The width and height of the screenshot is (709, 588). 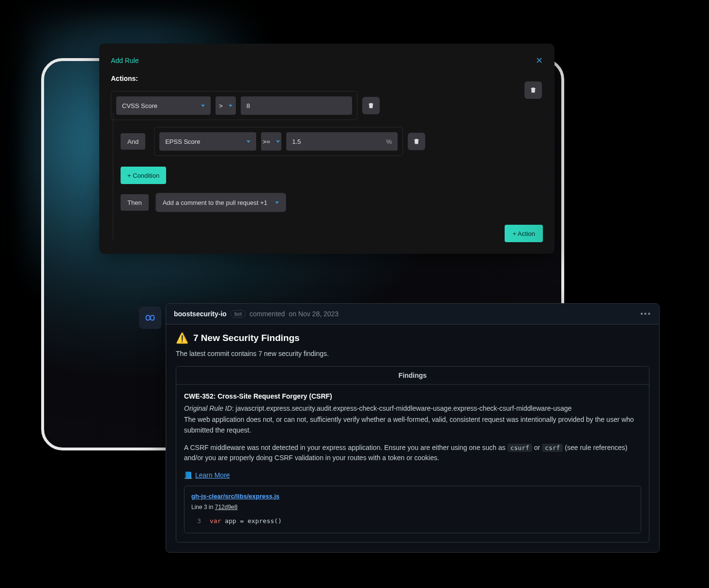 What do you see at coordinates (271, 141) in the screenshot?
I see `operator-select-2: >=` at bounding box center [271, 141].